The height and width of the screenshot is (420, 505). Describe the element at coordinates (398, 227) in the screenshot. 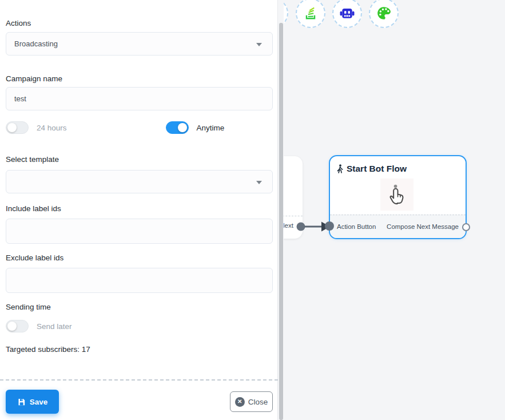

I see `node-footer: Action Button Compose Next Message` at that location.